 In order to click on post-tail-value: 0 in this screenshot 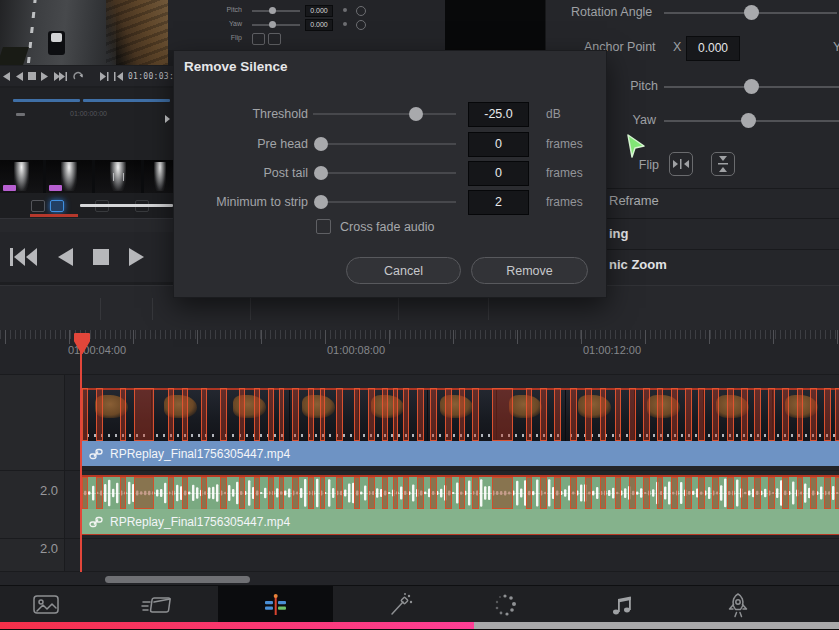, I will do `click(498, 174)`.